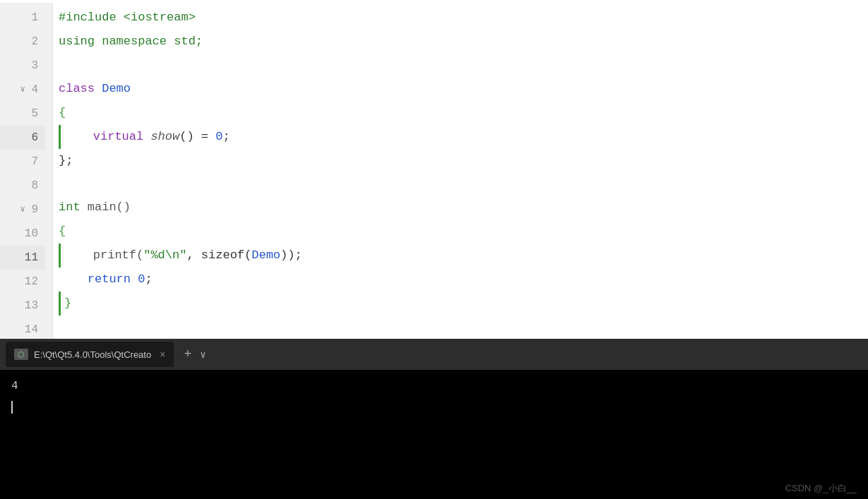 The width and height of the screenshot is (868, 499). What do you see at coordinates (23, 66) in the screenshot?
I see `line-number-3: 3` at bounding box center [23, 66].